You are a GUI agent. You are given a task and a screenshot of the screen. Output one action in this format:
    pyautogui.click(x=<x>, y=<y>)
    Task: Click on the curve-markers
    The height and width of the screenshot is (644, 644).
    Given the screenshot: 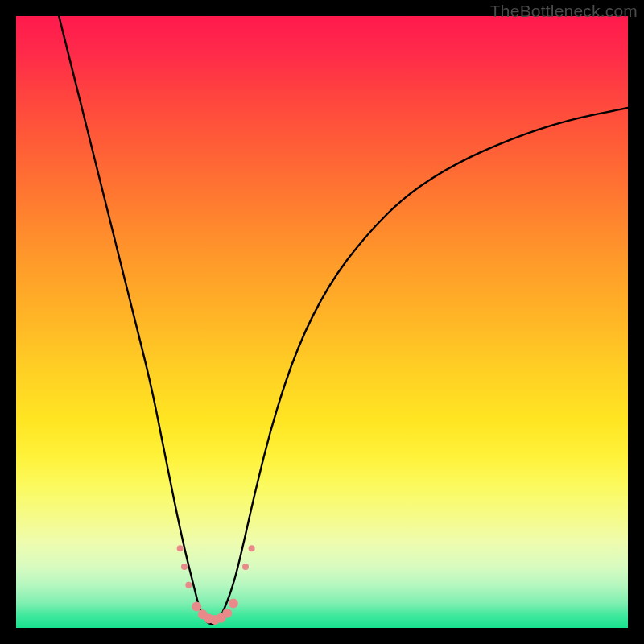 What is the action you would take?
    pyautogui.click(x=216, y=584)
    